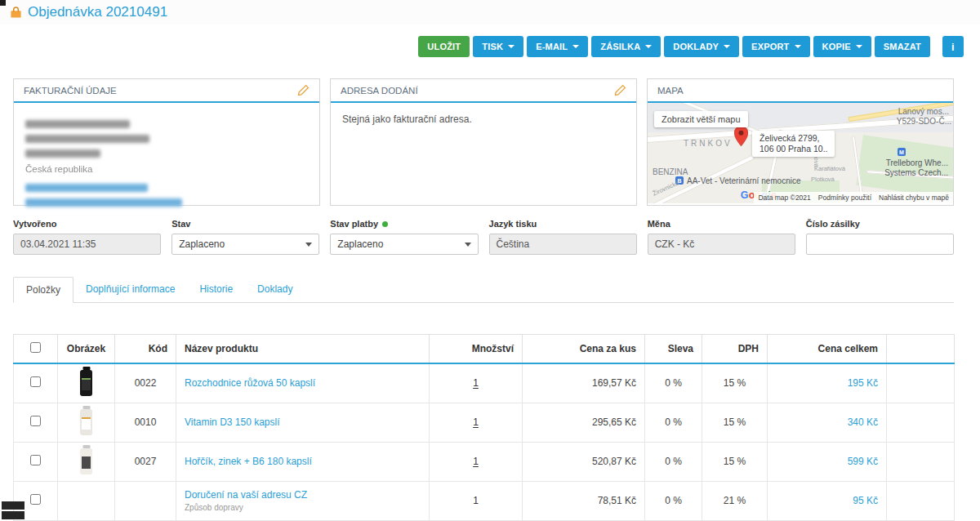  Describe the element at coordinates (953, 47) in the screenshot. I see `info-icon: i` at that location.